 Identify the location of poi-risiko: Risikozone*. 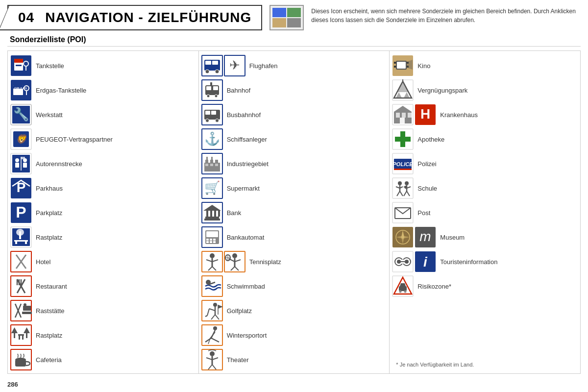
(485, 286).